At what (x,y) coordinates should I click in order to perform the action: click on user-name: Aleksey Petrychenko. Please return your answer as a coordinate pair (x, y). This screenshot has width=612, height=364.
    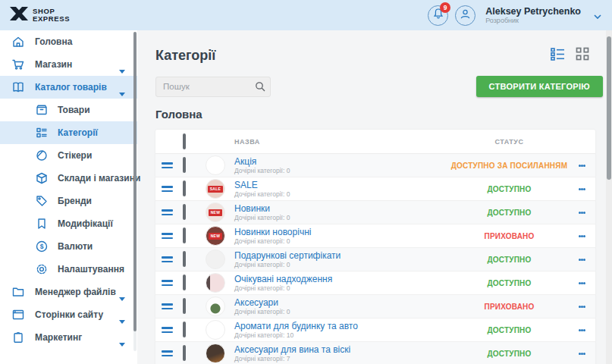
    Looking at the image, I should click on (533, 11).